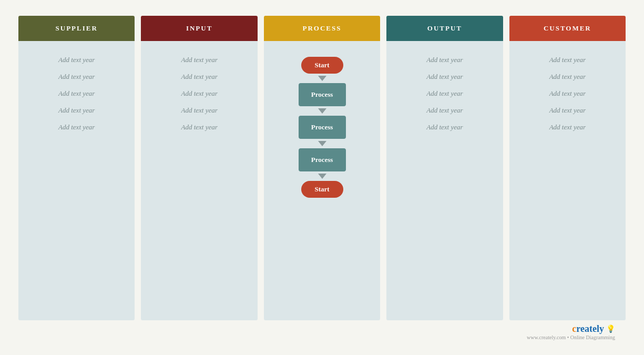 Image resolution: width=644 pixels, height=355 pixels. What do you see at coordinates (611, 329) in the screenshot?
I see `bulb-icon: 💡` at bounding box center [611, 329].